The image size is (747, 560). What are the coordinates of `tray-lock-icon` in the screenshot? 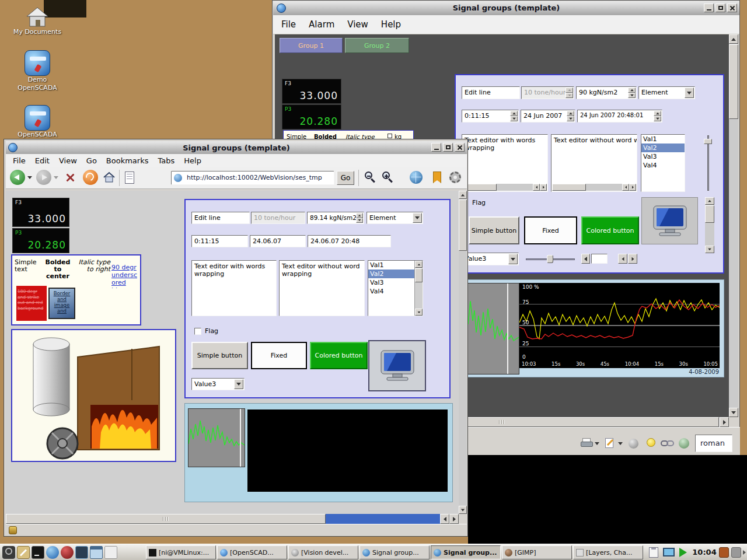 It's located at (724, 552).